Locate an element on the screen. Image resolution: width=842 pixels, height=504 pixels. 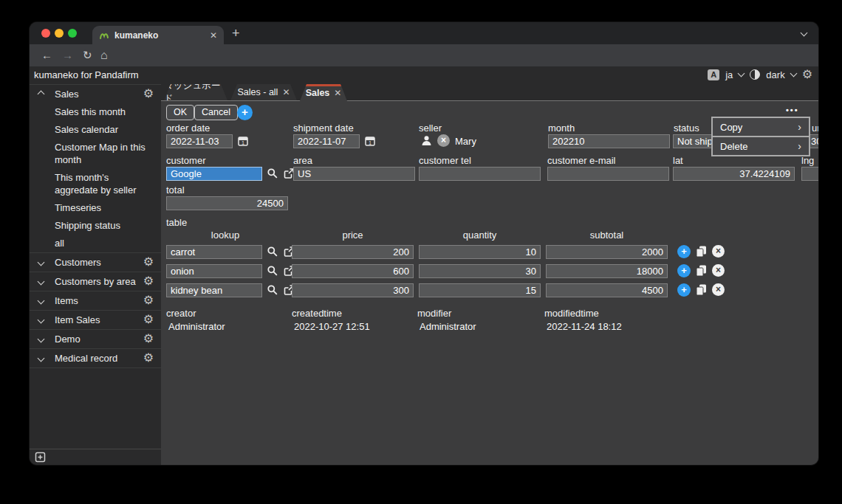
subtotal-input: 18000 is located at coordinates (607, 272).